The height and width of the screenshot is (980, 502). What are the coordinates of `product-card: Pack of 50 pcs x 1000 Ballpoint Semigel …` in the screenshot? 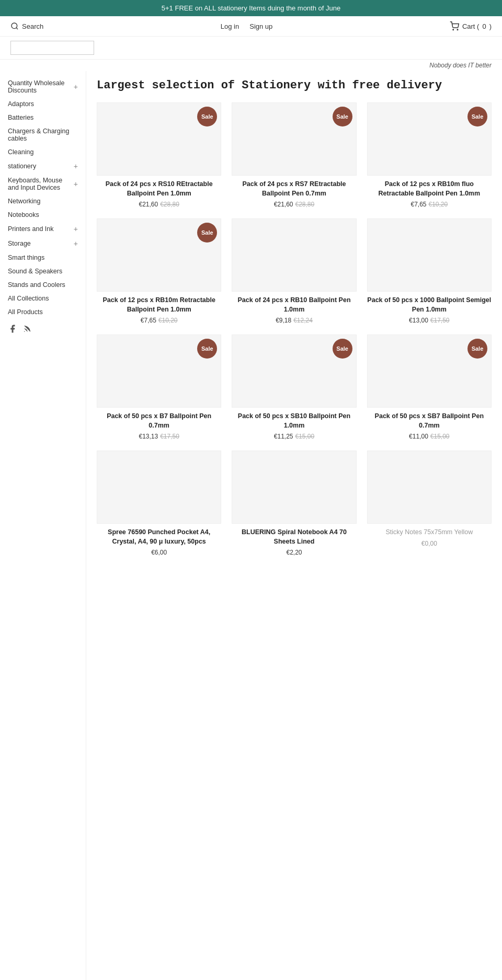 It's located at (429, 271).